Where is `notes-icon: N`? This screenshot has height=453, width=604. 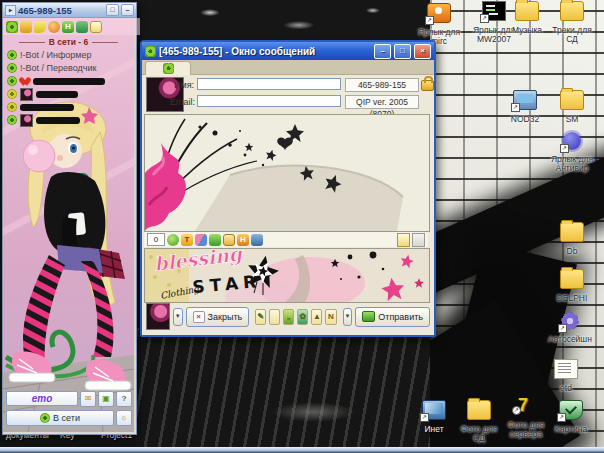
notes-icon: N is located at coordinates (330, 317).